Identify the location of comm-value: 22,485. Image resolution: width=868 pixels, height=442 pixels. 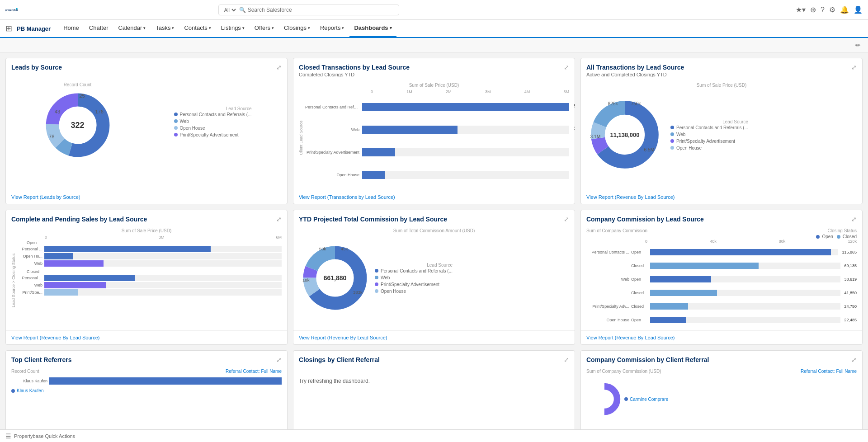
(850, 320).